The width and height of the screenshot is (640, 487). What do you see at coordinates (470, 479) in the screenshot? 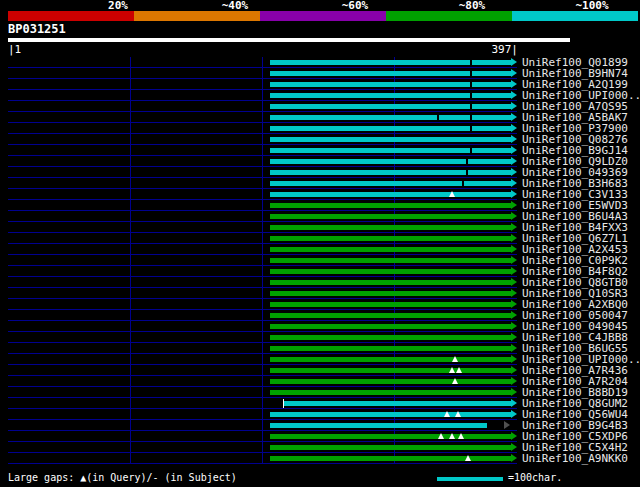
I see `scale-unit-bar` at bounding box center [470, 479].